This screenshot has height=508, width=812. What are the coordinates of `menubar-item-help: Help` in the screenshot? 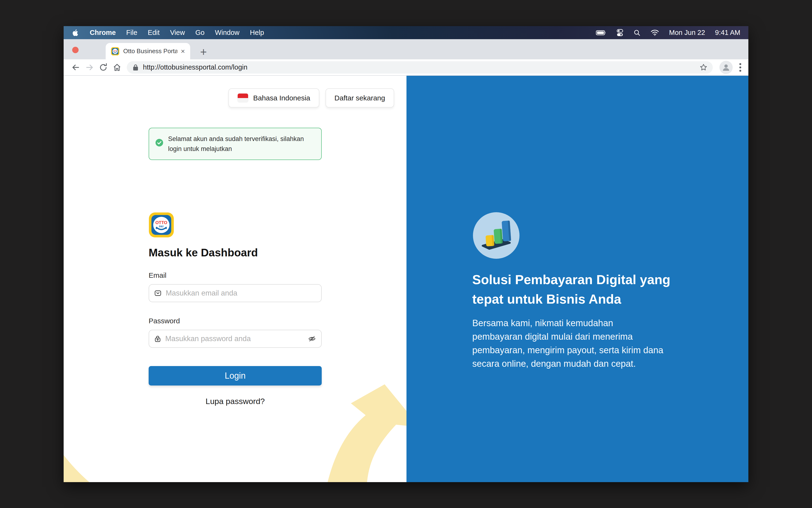 It's located at (257, 33).